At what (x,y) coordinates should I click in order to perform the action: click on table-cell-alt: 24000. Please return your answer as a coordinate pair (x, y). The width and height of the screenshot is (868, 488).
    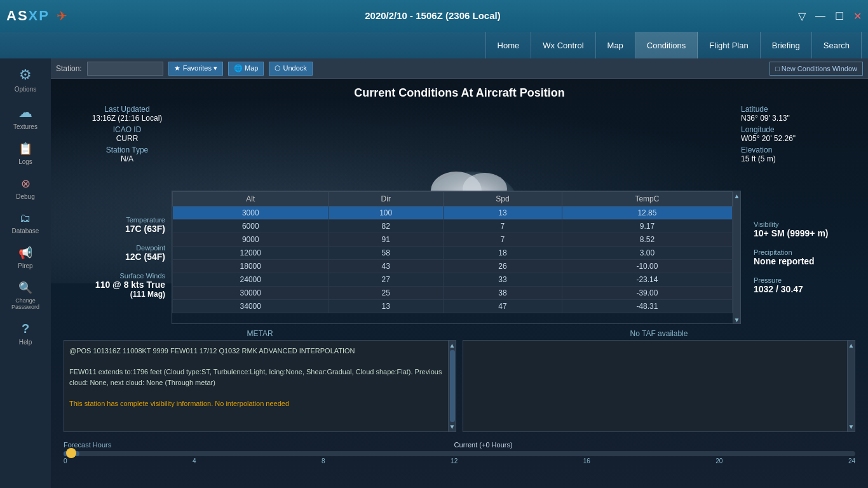
    Looking at the image, I should click on (250, 280).